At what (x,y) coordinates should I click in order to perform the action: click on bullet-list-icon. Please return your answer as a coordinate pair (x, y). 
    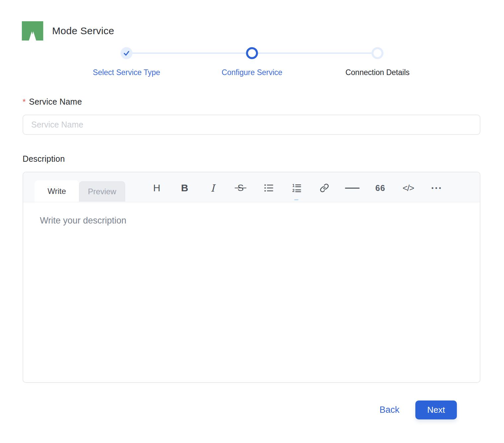
    Looking at the image, I should click on (269, 188).